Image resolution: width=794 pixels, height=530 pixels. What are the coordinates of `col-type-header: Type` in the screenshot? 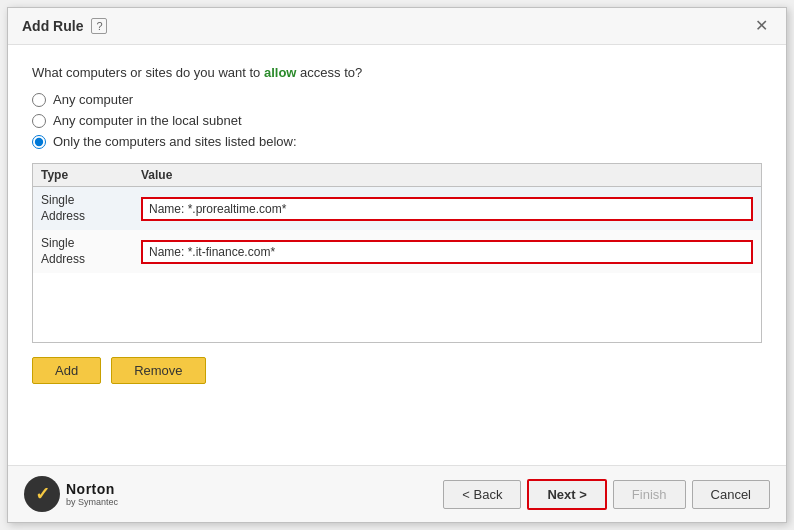 It's located at (91, 175).